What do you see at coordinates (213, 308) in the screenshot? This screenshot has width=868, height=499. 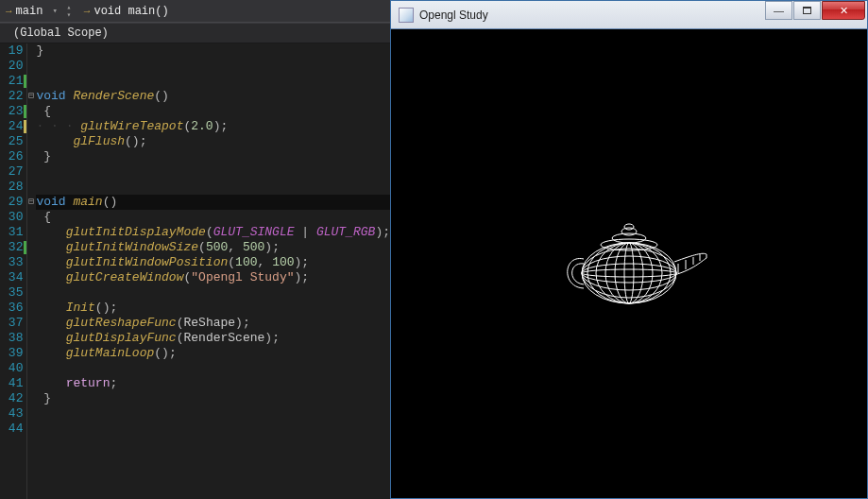 I see `code-line: Init();` at bounding box center [213, 308].